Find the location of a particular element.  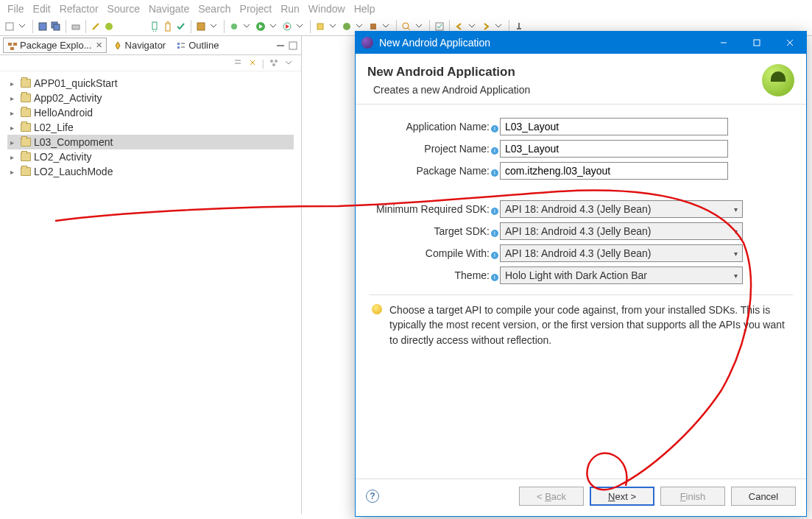

back-button: < Back is located at coordinates (551, 496).